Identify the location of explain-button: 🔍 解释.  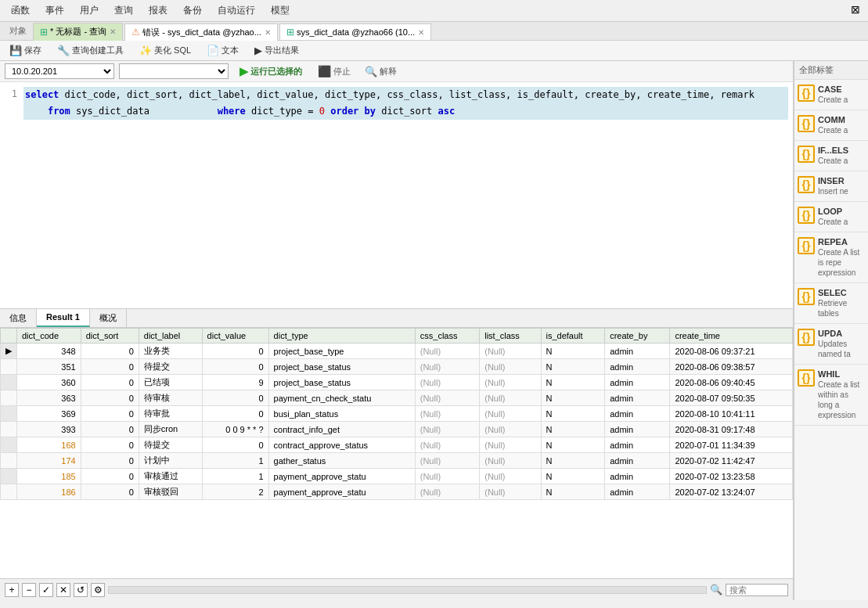
(380, 72).